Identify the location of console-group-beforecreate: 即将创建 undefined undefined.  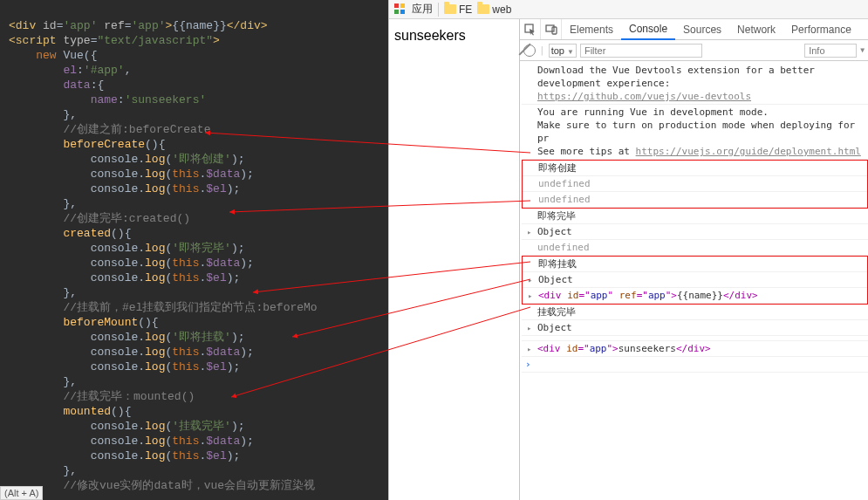
(694, 184).